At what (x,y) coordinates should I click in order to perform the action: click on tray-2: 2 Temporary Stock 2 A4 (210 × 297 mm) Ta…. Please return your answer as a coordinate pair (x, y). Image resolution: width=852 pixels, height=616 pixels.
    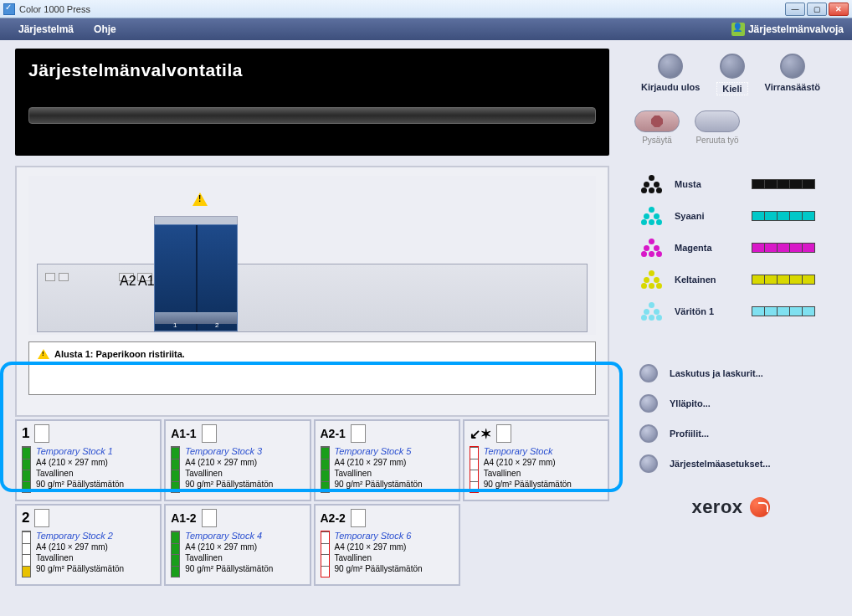
    Looking at the image, I should click on (89, 545).